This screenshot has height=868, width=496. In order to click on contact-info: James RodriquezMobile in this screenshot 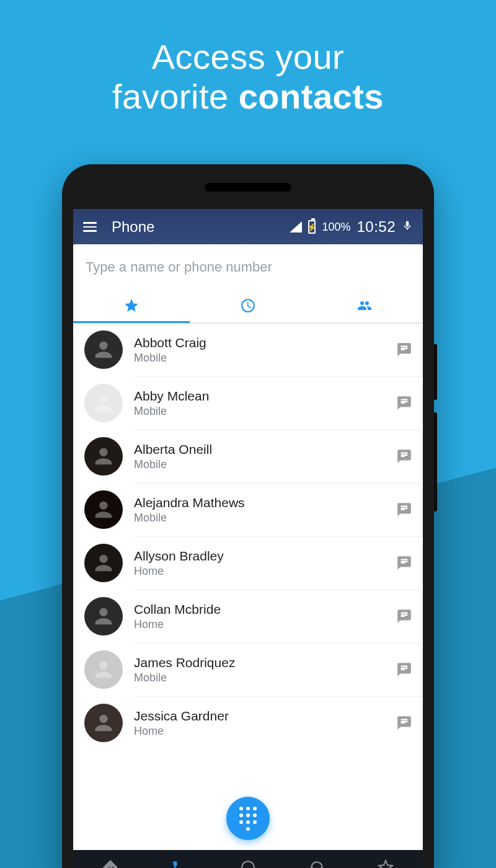, I will do `click(259, 670)`.